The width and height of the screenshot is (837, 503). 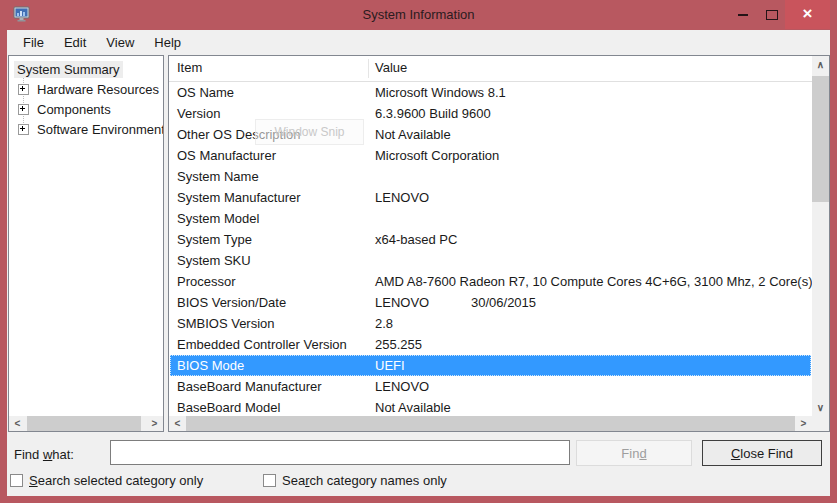 What do you see at coordinates (232, 302) in the screenshot?
I see `cell-item: BIOS Version/Date` at bounding box center [232, 302].